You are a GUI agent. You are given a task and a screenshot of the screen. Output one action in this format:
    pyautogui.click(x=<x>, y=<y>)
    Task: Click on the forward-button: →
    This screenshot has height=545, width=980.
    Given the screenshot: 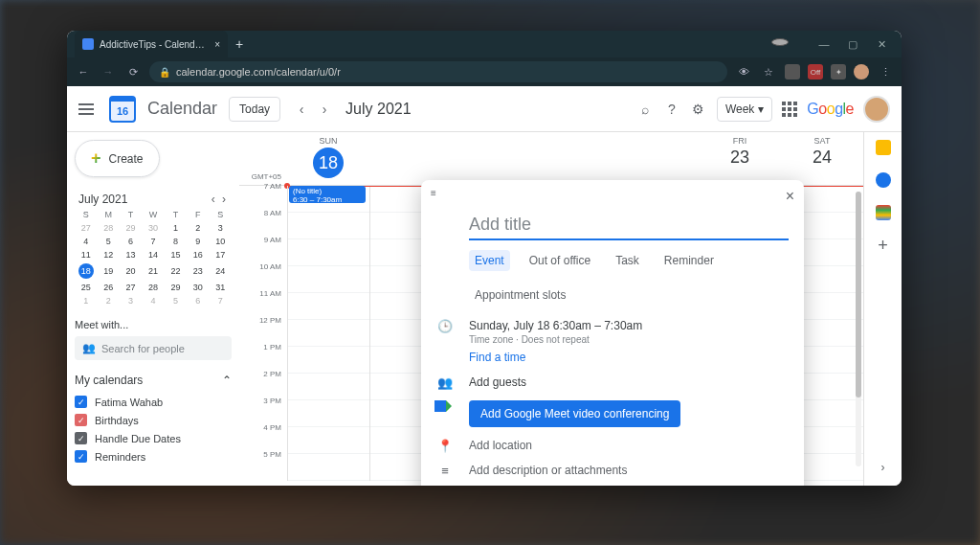 What is the action you would take?
    pyautogui.click(x=108, y=72)
    